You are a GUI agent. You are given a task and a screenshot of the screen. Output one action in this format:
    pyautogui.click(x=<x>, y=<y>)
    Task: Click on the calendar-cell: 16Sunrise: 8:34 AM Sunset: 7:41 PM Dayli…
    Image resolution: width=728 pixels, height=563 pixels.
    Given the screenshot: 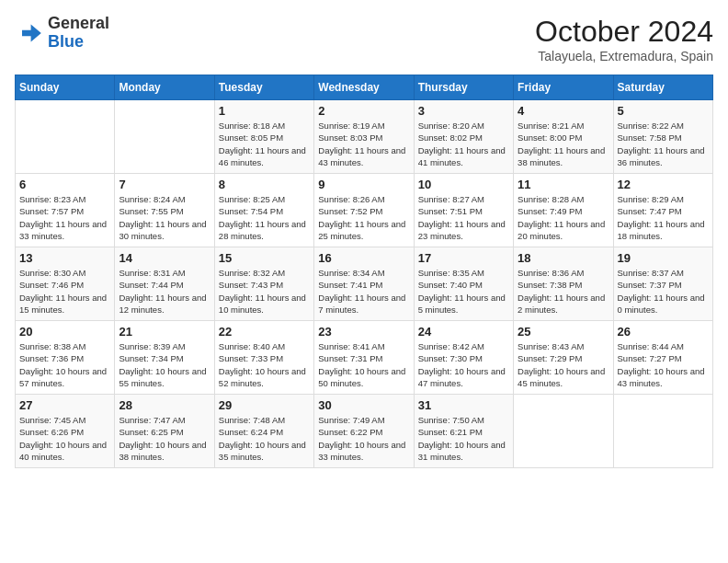 What is the action you would take?
    pyautogui.click(x=364, y=284)
    